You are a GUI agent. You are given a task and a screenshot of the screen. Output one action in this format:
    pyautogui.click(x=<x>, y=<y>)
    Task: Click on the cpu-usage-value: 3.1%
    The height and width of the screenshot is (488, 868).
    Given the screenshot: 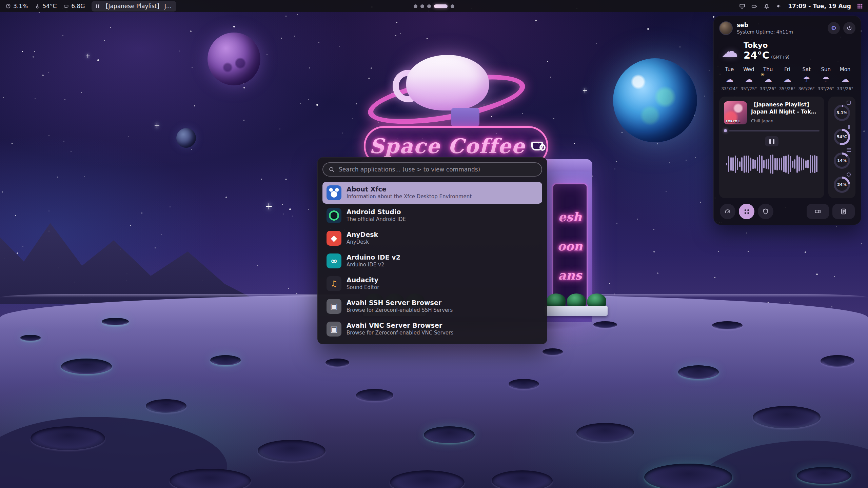 What is the action you would take?
    pyautogui.click(x=20, y=6)
    